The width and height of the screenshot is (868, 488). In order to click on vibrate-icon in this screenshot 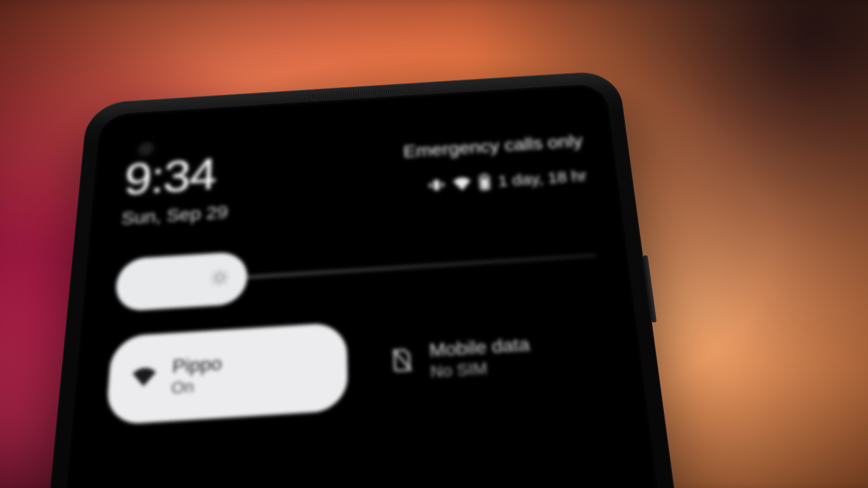, I will do `click(436, 185)`.